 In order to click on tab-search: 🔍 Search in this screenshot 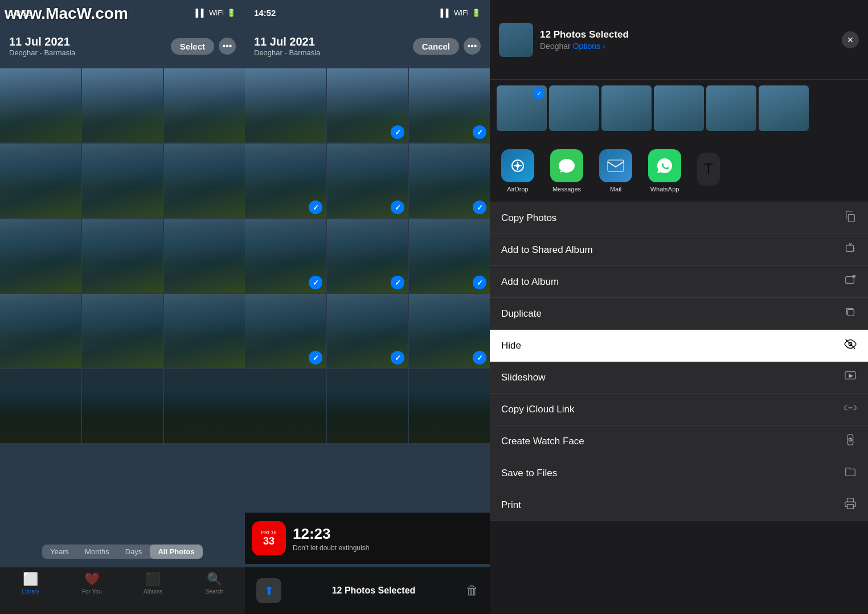, I will do `click(215, 583)`.